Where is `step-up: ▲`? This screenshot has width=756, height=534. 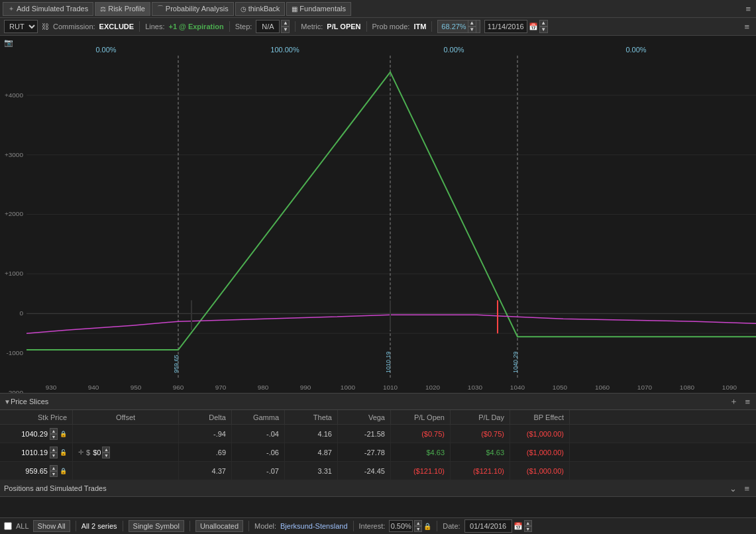
step-up: ▲ is located at coordinates (285, 23).